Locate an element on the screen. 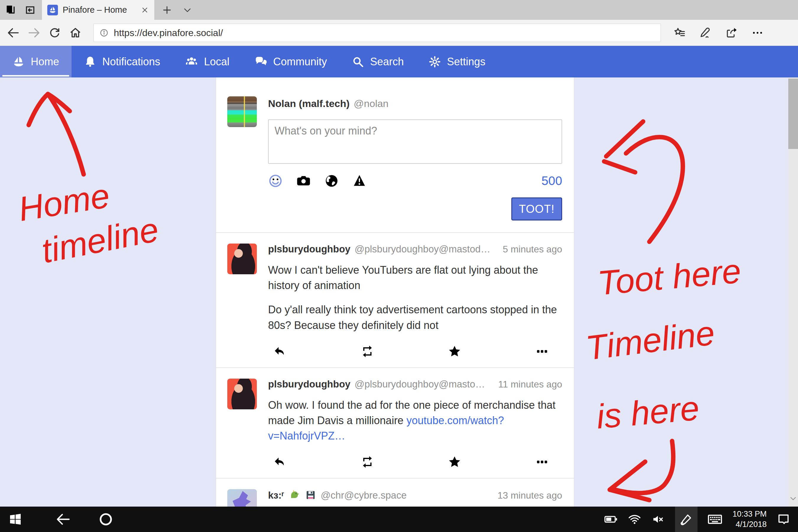 The image size is (798, 532). set-tabs-aside-icon is located at coordinates (11, 10).